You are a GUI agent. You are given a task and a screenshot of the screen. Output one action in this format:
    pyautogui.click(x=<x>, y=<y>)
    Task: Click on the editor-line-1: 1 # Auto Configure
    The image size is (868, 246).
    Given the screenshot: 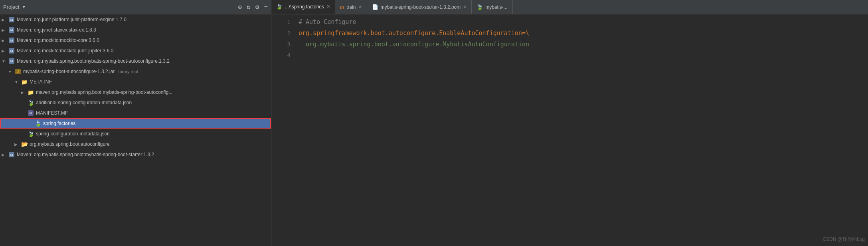 What is the action you would take?
    pyautogui.click(x=570, y=24)
    